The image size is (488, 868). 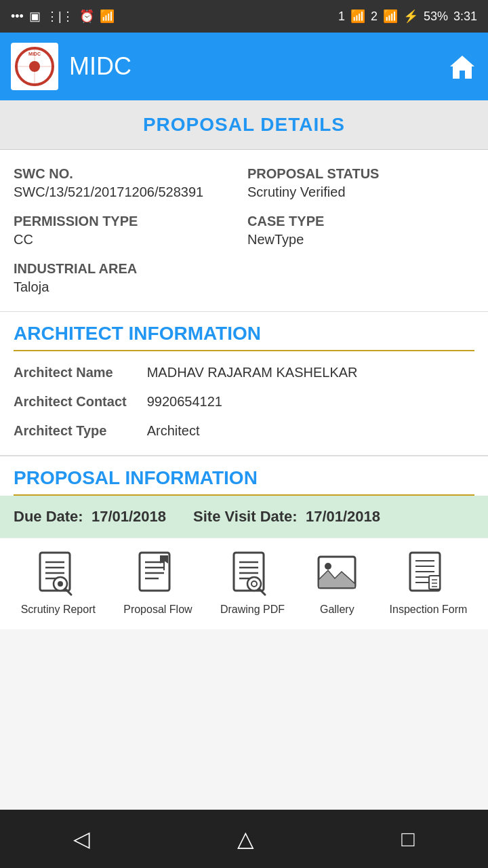 What do you see at coordinates (58, 610) in the screenshot?
I see `scrutiny-report-label: Scrutiny Report` at bounding box center [58, 610].